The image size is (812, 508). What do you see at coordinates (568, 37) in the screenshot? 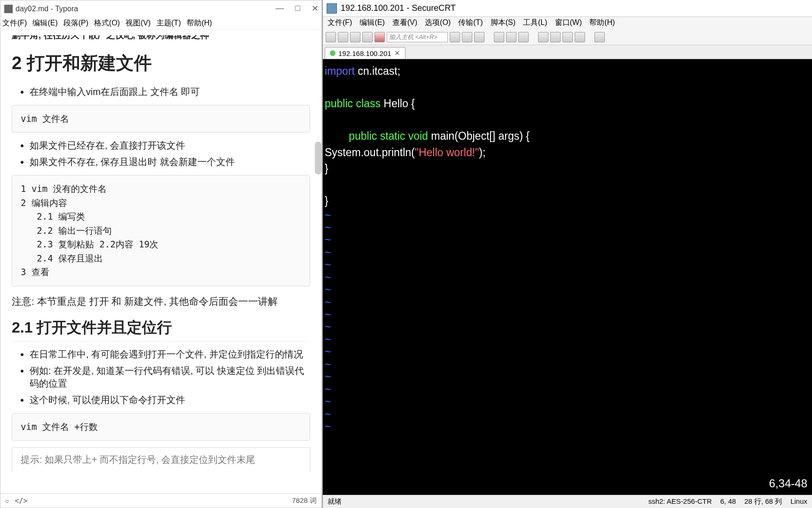
I see `keymap-icon` at bounding box center [568, 37].